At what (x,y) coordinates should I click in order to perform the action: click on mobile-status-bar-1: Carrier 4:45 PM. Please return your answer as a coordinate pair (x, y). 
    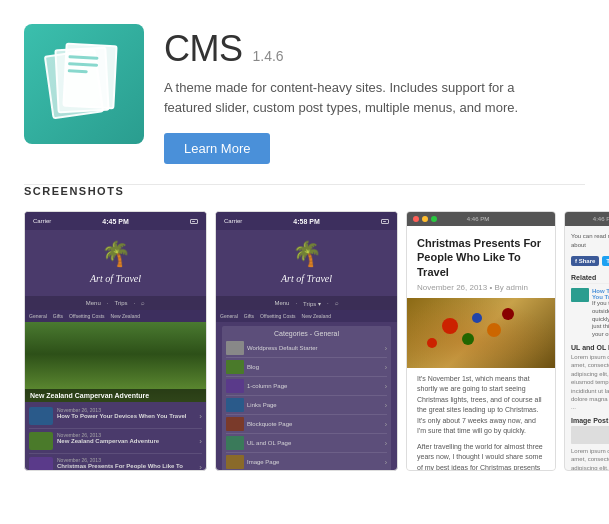
    Looking at the image, I should click on (116, 221).